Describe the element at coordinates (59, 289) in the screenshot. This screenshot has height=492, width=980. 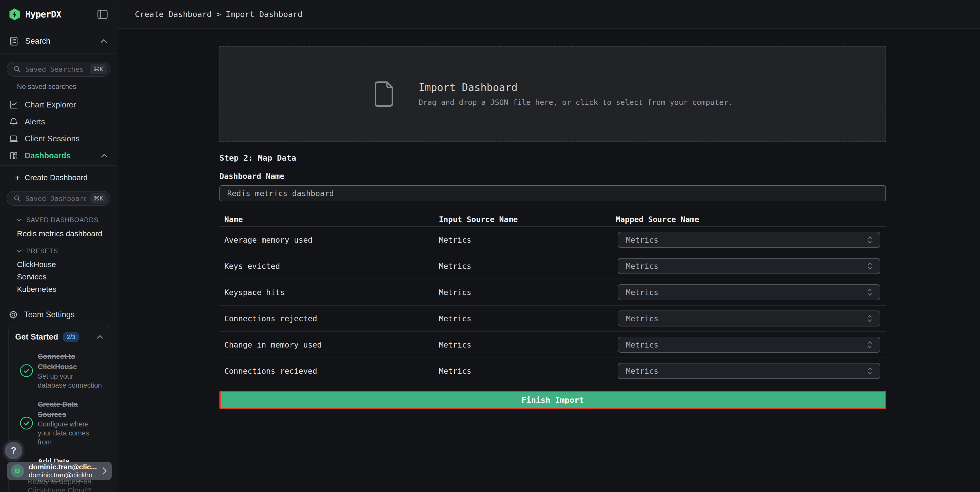
I see `preset-item-kubernetes: Kubernetes` at that location.